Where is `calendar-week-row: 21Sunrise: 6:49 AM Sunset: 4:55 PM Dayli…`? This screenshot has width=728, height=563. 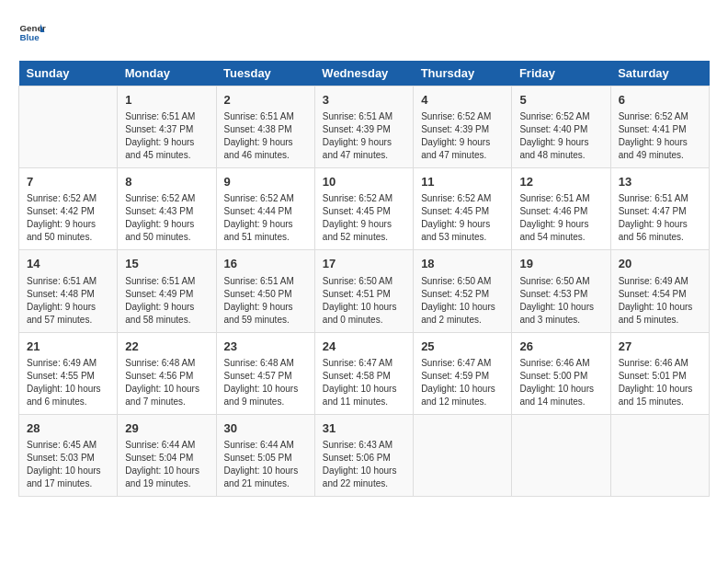
calendar-week-row: 21Sunrise: 6:49 AM Sunset: 4:55 PM Dayli… is located at coordinates (364, 373).